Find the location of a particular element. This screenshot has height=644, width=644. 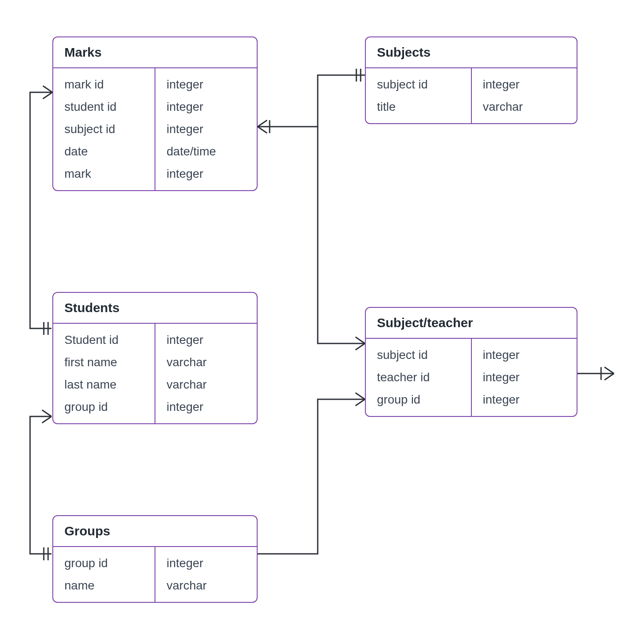

entity-subject-teacher-title: Subject/teacher is located at coordinates (471, 323).